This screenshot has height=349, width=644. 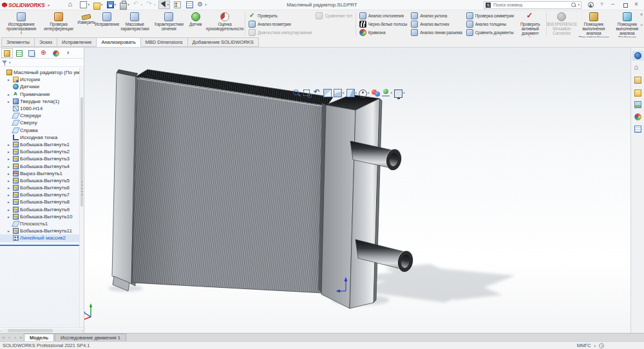 I want to click on ribbon-button: Проверка интерференции ▾, so click(x=59, y=24).